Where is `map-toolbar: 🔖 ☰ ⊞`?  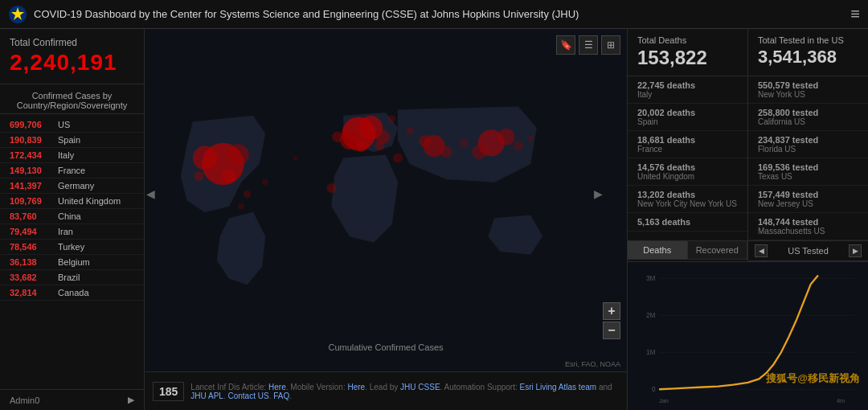 map-toolbar: 🔖 ☰ ⊞ is located at coordinates (588, 45).